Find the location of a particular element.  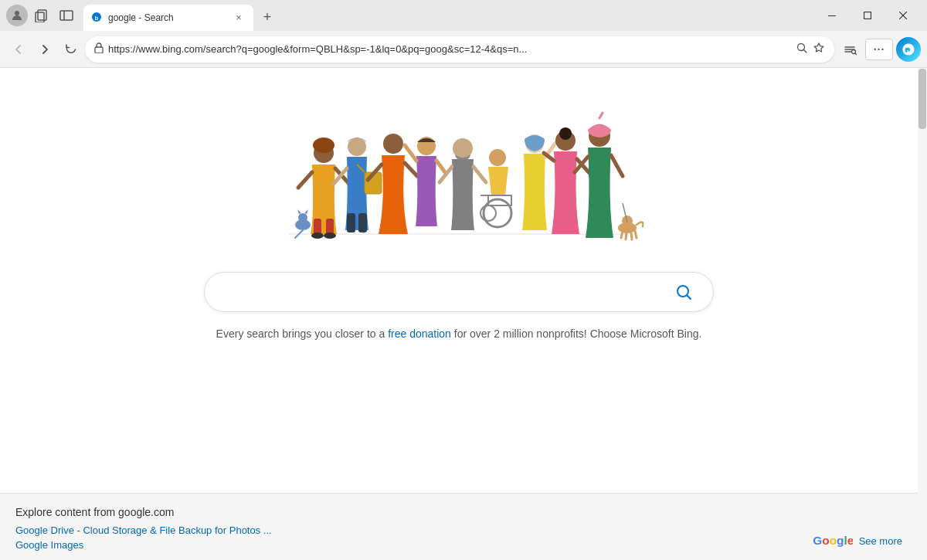

svg-text: b is located at coordinates (97, 19).